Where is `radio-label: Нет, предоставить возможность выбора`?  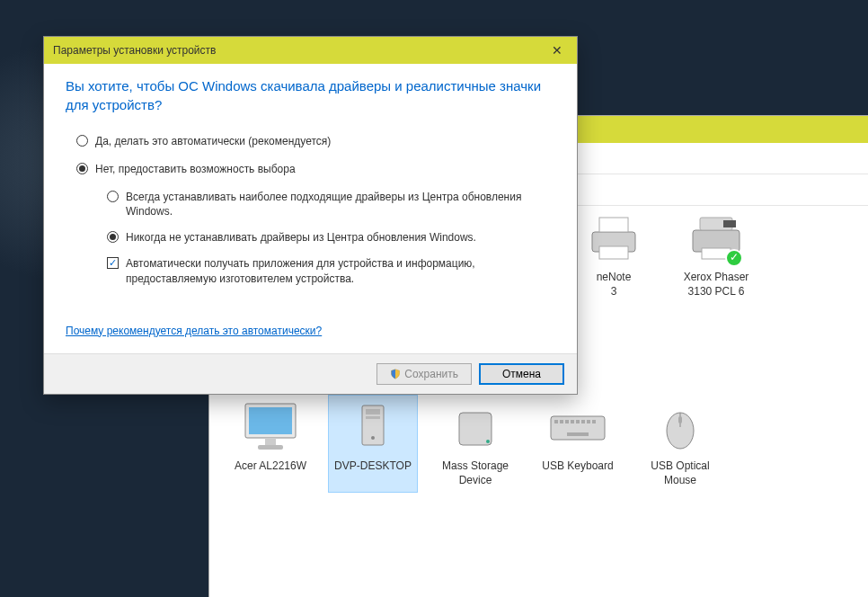
radio-label: Нет, предоставить возможность выбора is located at coordinates (196, 169).